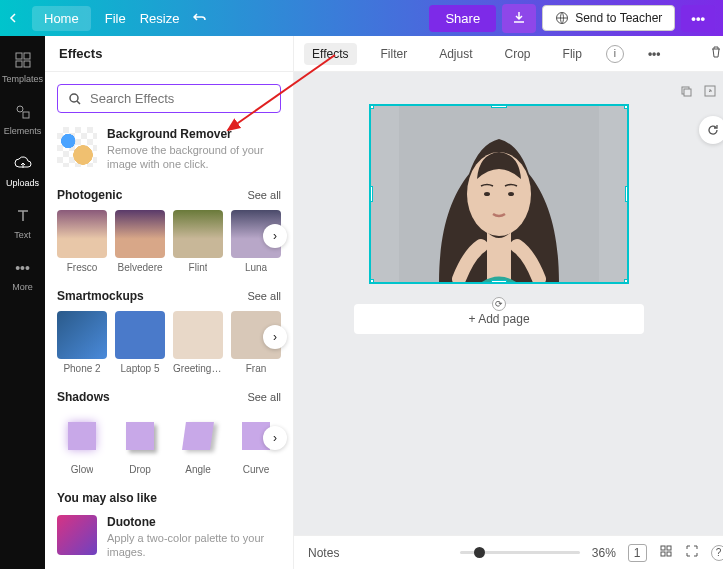 The height and width of the screenshot is (569, 723). I want to click on tab-flip: Flip, so click(572, 54).